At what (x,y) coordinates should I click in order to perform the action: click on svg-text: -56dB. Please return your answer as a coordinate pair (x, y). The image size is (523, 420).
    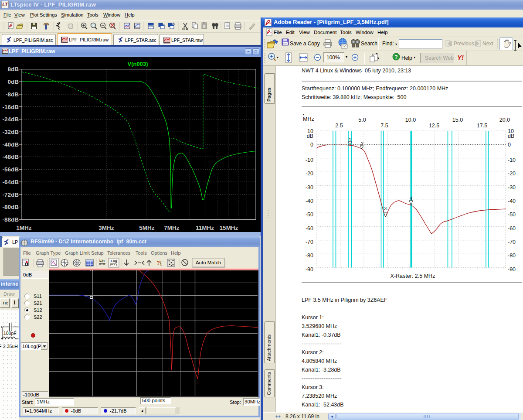
    Looking at the image, I should click on (10, 169).